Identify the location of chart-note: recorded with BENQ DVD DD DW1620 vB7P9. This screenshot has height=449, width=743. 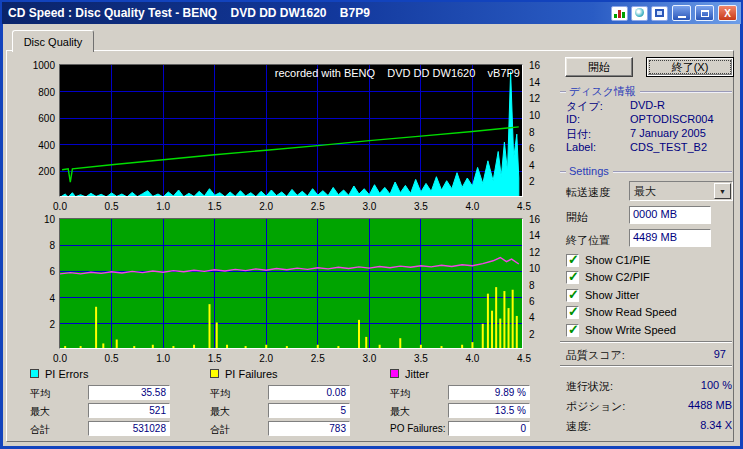
(393, 73).